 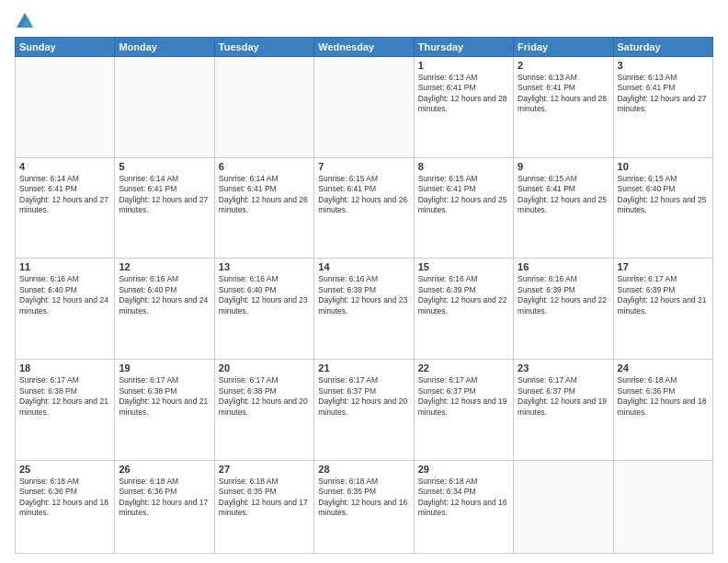 I want to click on calendar-cell: 17Sunrise: 6:17 AM Sunset: 6:39 PM Dayli…, so click(x=663, y=309).